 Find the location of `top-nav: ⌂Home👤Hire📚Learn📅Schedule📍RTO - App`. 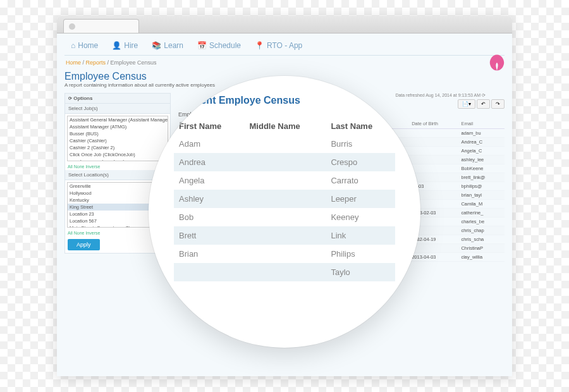

top-nav: ⌂Home👤Hire📚Learn📅Schedule📍RTO - App is located at coordinates (284, 47).